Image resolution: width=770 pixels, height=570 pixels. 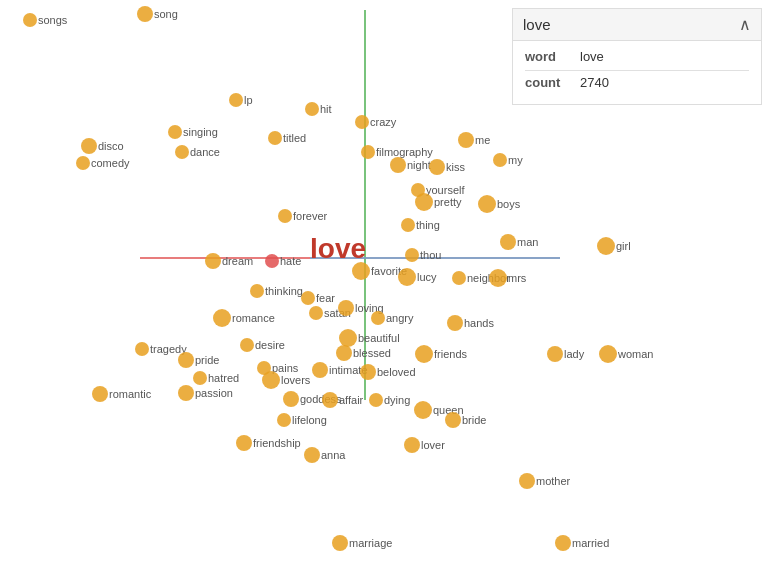 I want to click on word-node-romantic: romantic, so click(x=122, y=394).